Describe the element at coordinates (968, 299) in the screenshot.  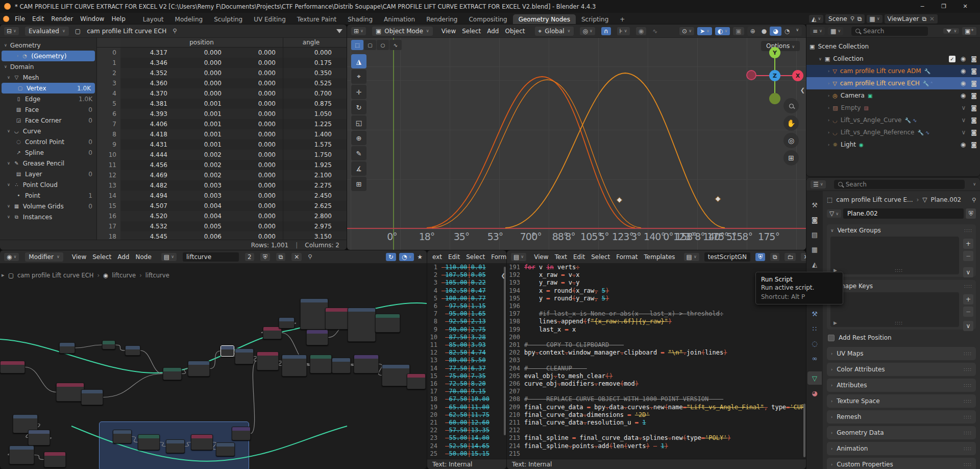
I see `add-shape-key-button: +` at that location.